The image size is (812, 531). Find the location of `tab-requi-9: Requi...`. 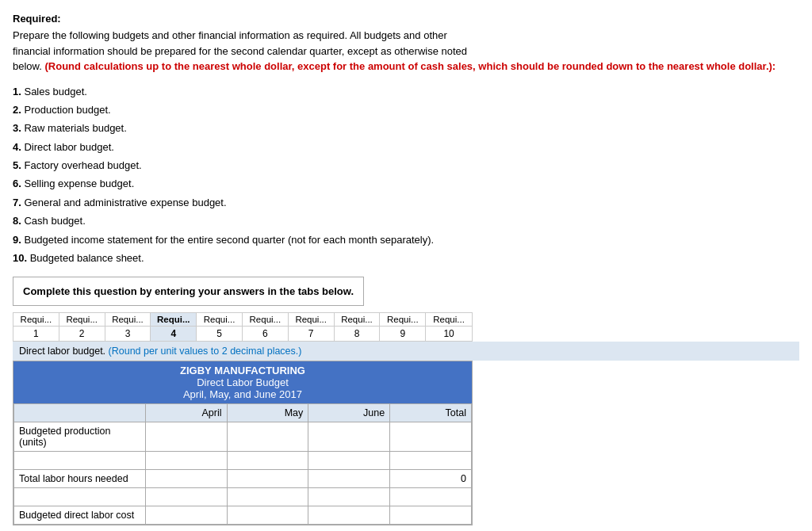

tab-requi-9: Requi... is located at coordinates (403, 319).